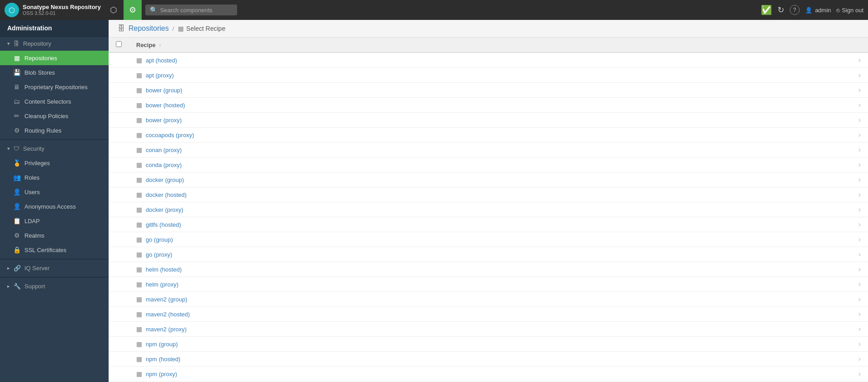  I want to click on table-row: ▦ docker (hosted) ›, so click(488, 195).